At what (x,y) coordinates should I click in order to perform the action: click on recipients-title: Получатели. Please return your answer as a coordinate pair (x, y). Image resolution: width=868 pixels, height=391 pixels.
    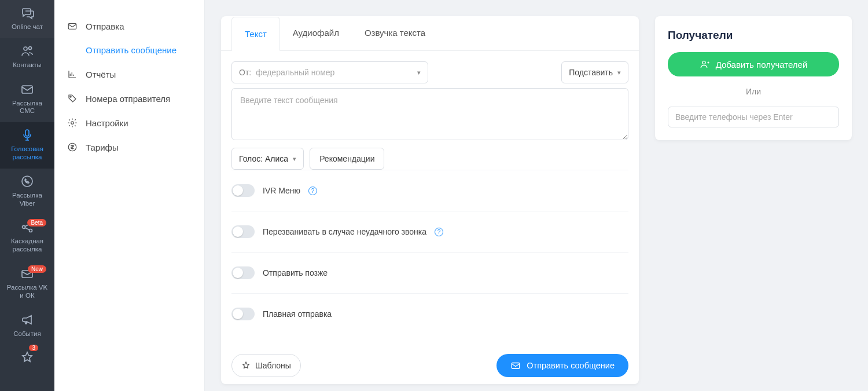
    Looking at the image, I should click on (753, 35).